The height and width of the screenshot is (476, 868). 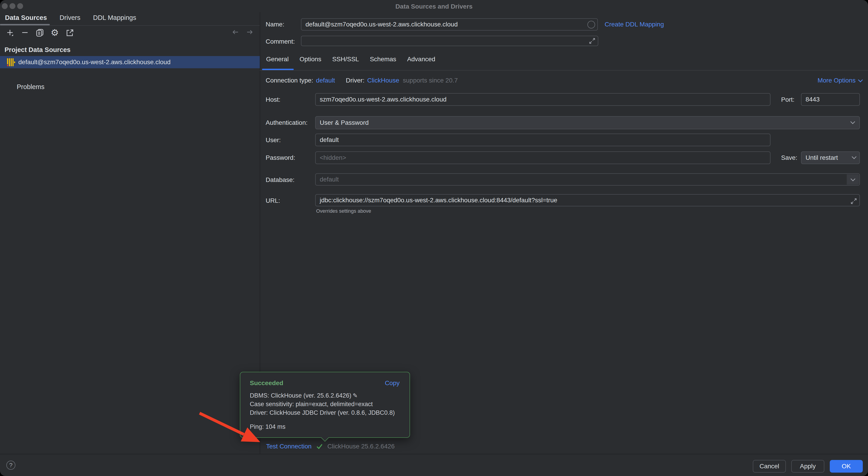 I want to click on password-input: <hidden>, so click(x=543, y=158).